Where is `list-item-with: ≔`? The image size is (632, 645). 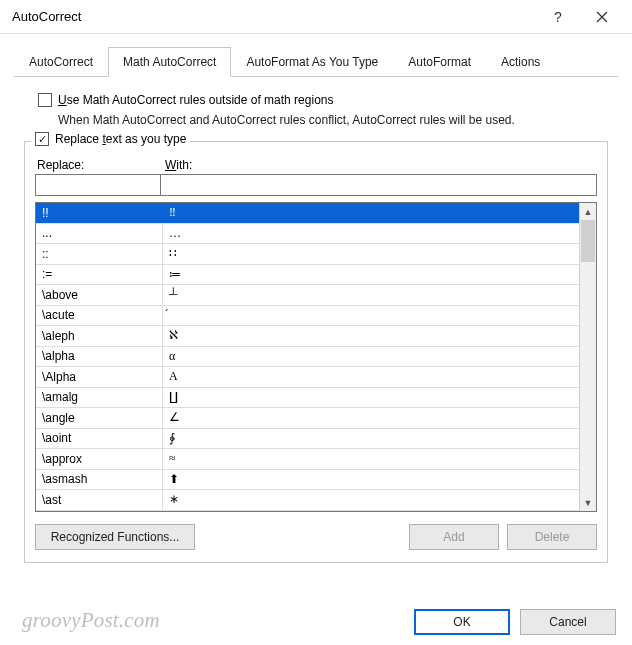
list-item-with: ≔ is located at coordinates (172, 275).